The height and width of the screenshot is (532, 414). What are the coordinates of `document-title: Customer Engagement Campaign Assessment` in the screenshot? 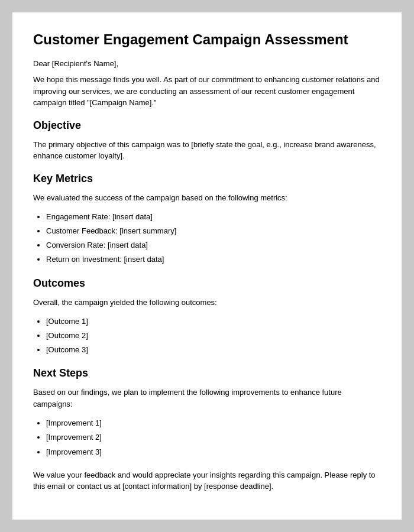 It's located at (207, 39).